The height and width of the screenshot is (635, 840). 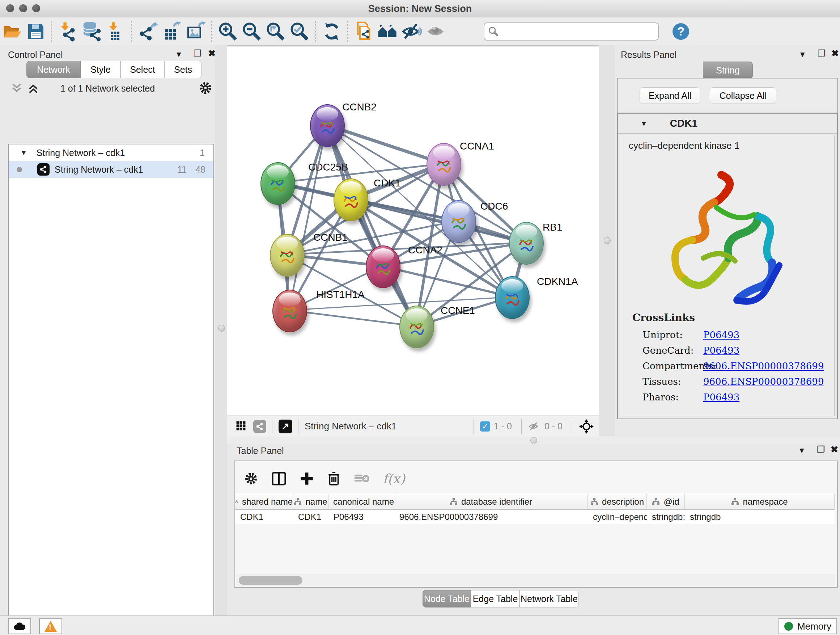 What do you see at coordinates (666, 517) in the screenshot?
I see `table-cell: stringdb:9...` at bounding box center [666, 517].